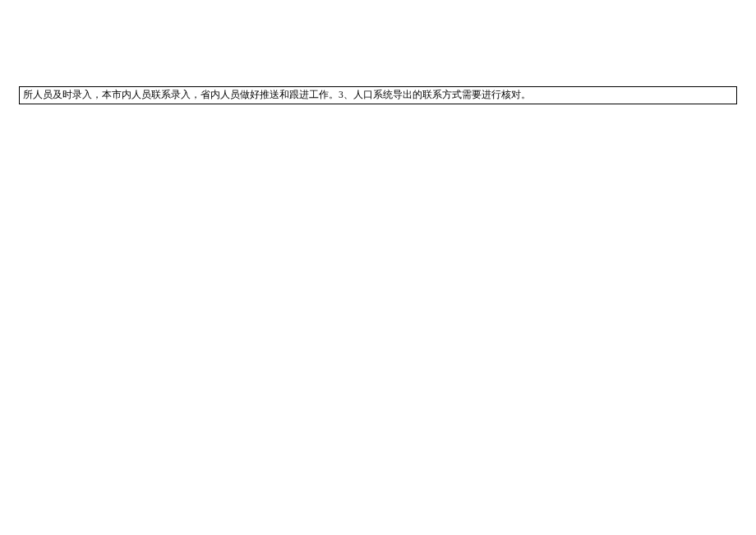 This screenshot has height=535, width=756. What do you see at coordinates (378, 95) in the screenshot?
I see `document-text-cell: 所人员及时录入，本市内人员联系录入，省内人员做好推送和跟进工作。3、人口系统导出…` at bounding box center [378, 95].